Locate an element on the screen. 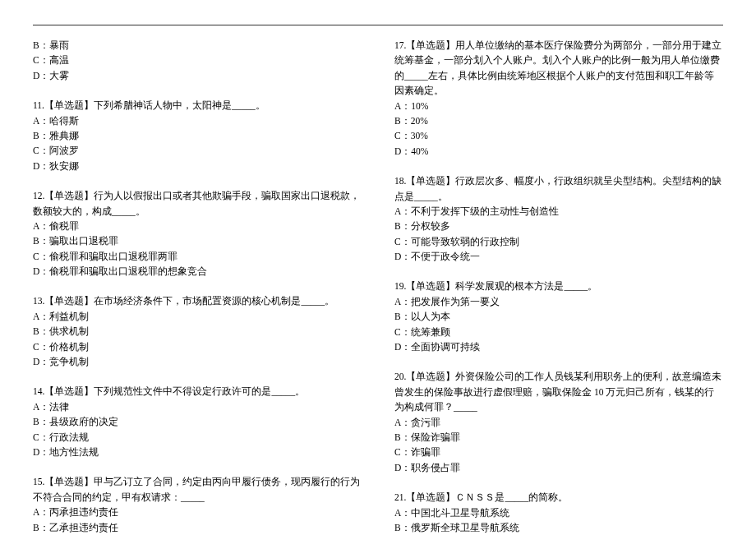 The height and width of the screenshot is (535, 756). q14-option-a: A：法律 is located at coordinates (197, 407).